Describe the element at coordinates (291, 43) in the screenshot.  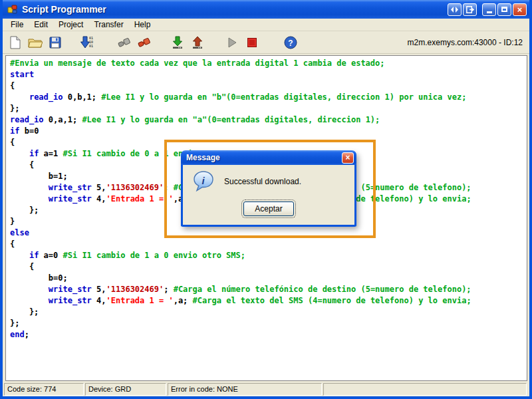
I see `help-icon: ?` at that location.